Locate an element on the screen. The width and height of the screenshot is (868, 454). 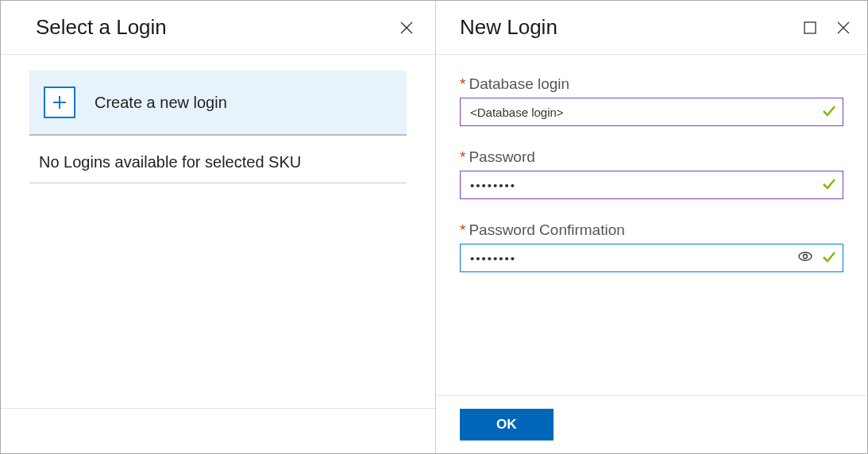
database-login-label: *Database login is located at coordinates (651, 84).